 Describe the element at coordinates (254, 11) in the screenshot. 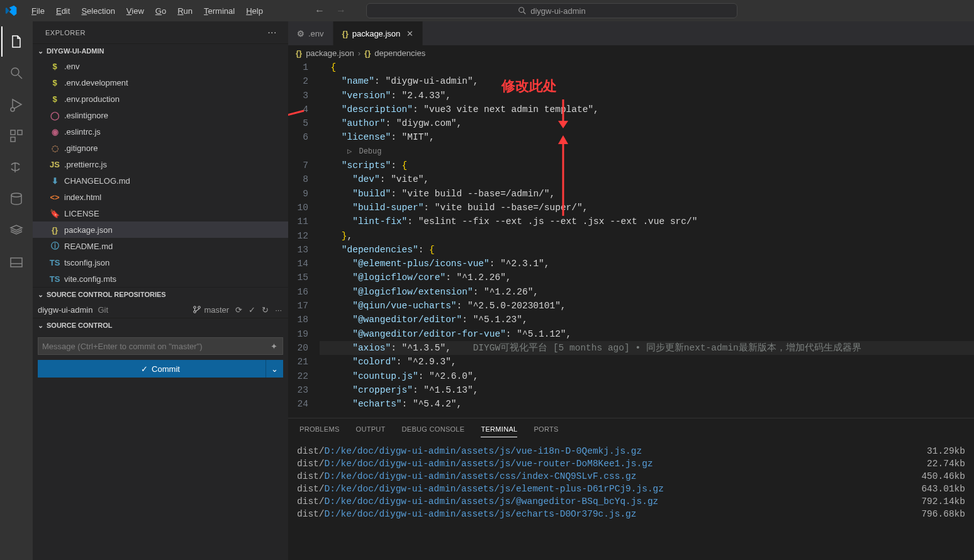

I see `menu-help: Help` at that location.